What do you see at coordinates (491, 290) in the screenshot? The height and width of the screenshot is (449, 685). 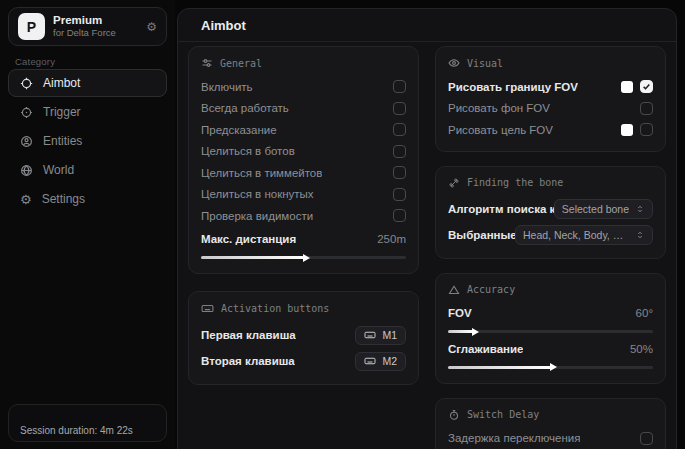 I see `section-title: Accuracy` at bounding box center [491, 290].